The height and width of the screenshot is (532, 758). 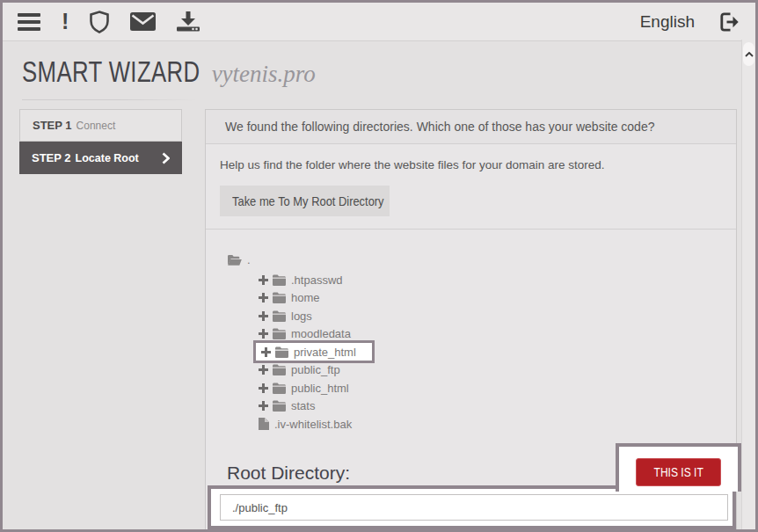 I want to click on tree-folder-row-highlighted-wrap: private_html, so click(x=473, y=352).